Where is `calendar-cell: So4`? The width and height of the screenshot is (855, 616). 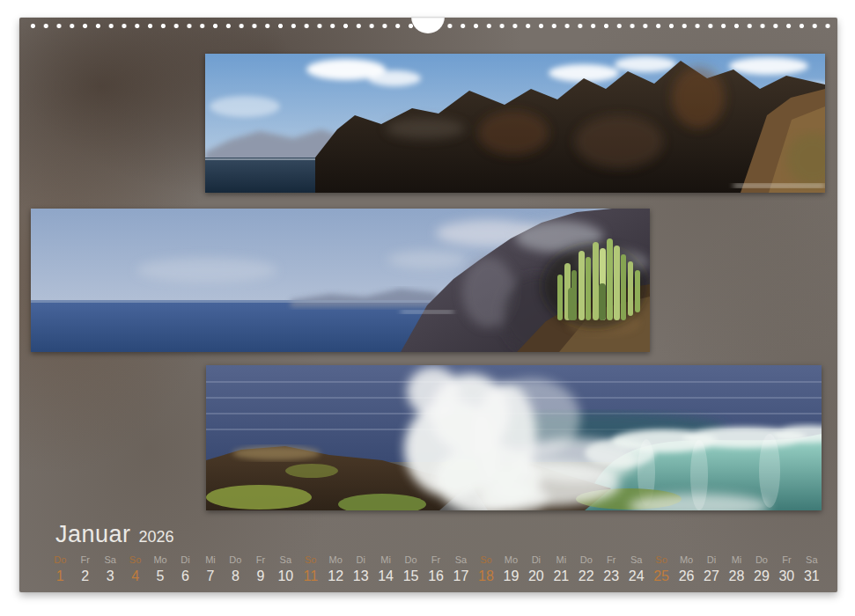 calendar-cell: So4 is located at coordinates (135, 569).